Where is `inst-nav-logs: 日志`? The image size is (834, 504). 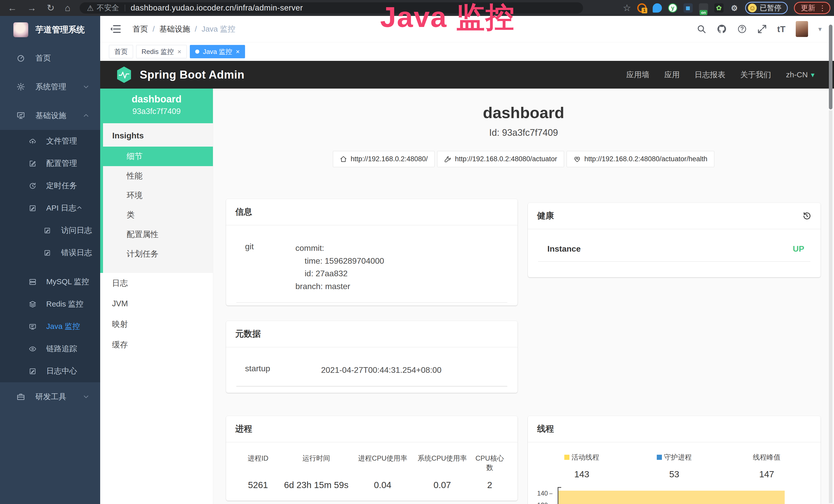
inst-nav-logs: 日志 is located at coordinates (156, 283).